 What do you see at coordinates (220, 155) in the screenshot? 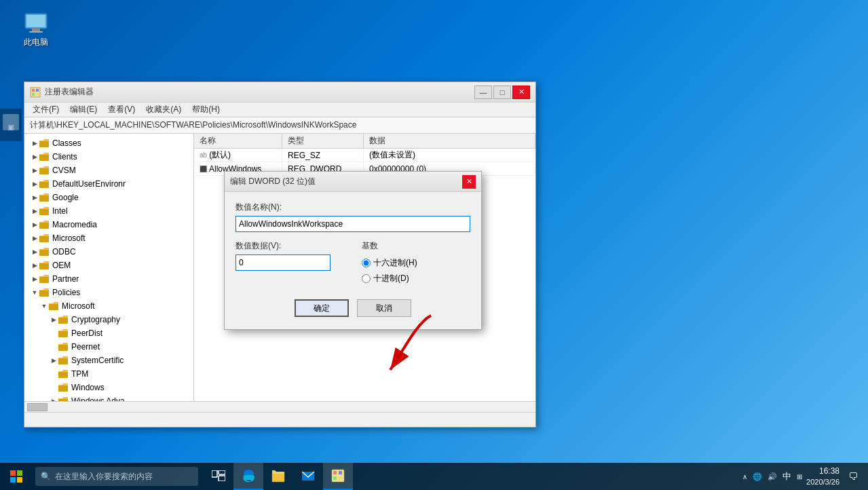
I see `cell-name-text-default: (默认)` at bounding box center [220, 155].